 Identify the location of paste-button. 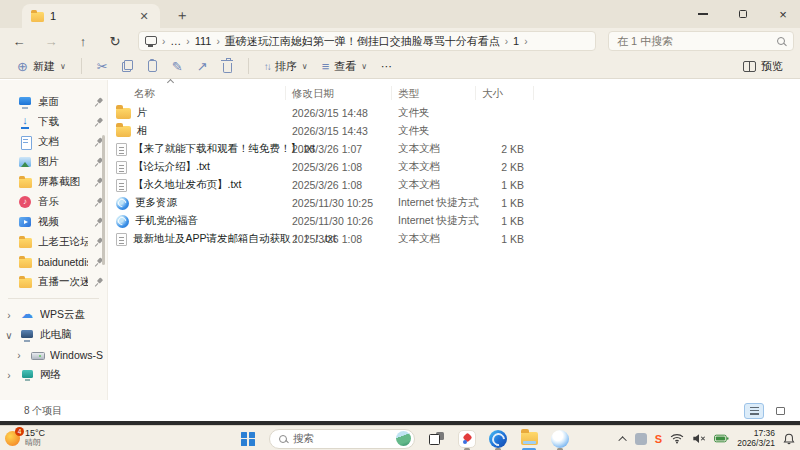
(152, 66).